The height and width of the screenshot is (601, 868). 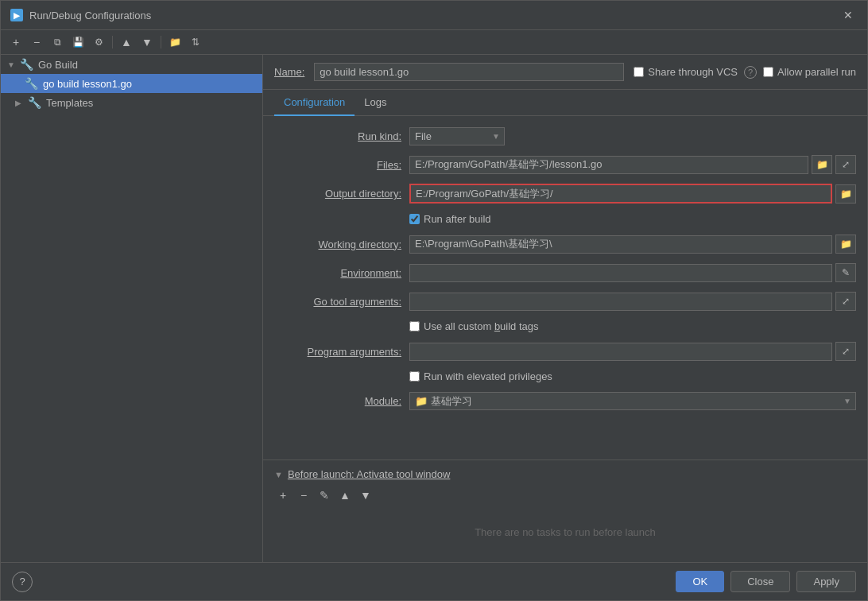 What do you see at coordinates (338, 245) in the screenshot?
I see `working-dir-label: Working directory:` at bounding box center [338, 245].